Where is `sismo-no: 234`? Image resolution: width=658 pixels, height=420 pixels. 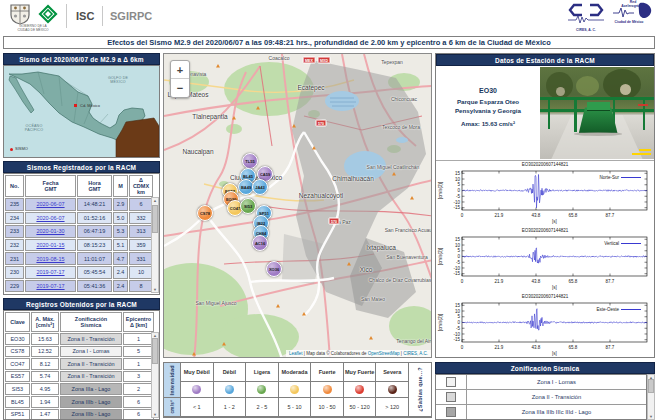 sismo-no: 234 is located at coordinates (14, 218).